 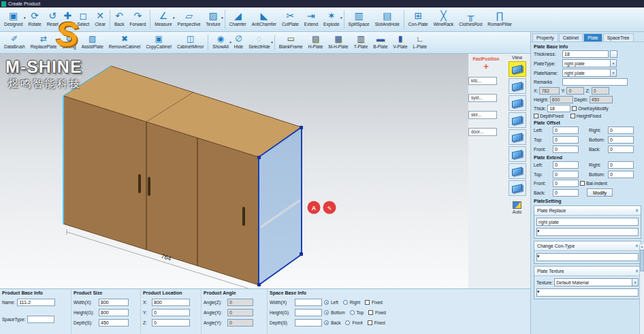 I want to click on m-h-plate-button: ▦ ▾ M-H-Plate, so click(x=338, y=42).